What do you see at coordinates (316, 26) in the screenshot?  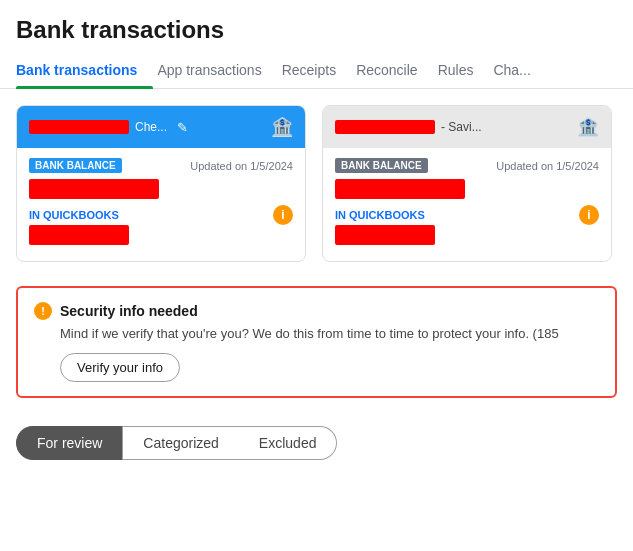 I see `page-title: Bank transactions` at bounding box center [316, 26].